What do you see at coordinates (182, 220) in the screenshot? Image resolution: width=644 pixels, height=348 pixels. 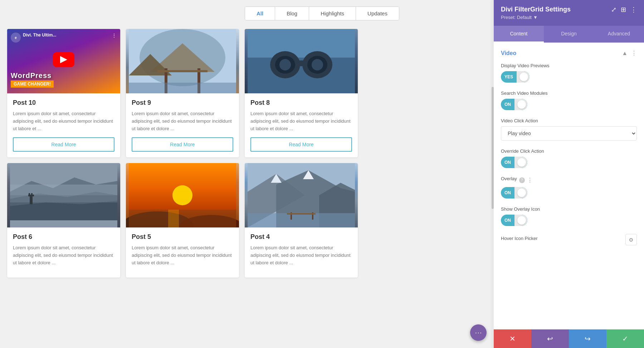 I see `card-post5: Post 5 Lorem ipsum dolor sit amet, conse…` at bounding box center [182, 220].